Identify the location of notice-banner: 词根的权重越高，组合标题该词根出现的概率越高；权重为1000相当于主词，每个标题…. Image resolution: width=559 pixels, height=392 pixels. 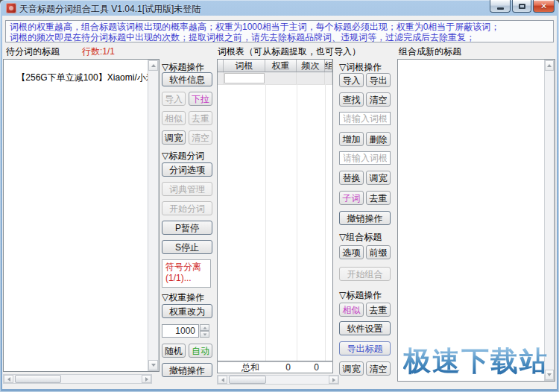
(280, 31).